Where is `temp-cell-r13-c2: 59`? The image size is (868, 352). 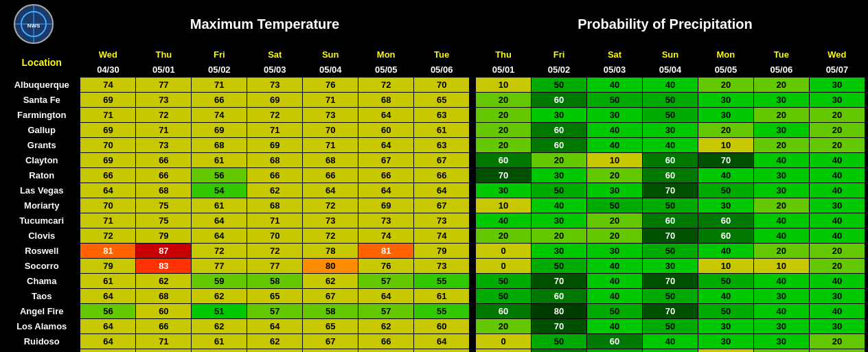 temp-cell-r13-c2: 59 is located at coordinates (220, 281).